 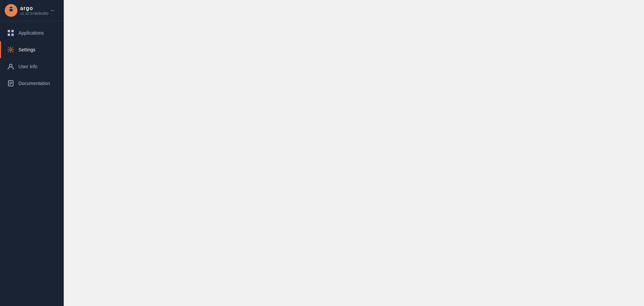 What do you see at coordinates (32, 83) in the screenshot?
I see `sidebar-item-documentation: Documentation` at bounding box center [32, 83].